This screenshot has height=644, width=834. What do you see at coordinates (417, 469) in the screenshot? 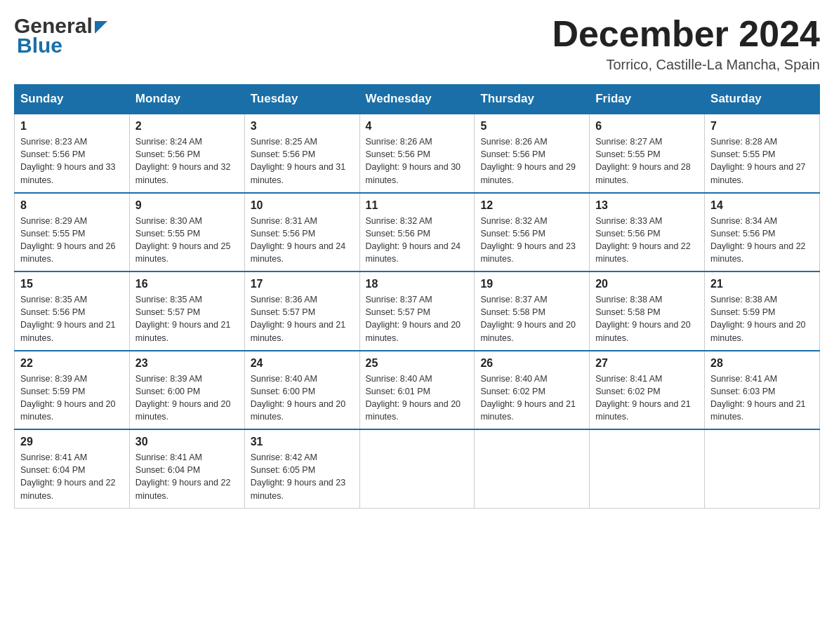
I see `calendar-week-5: 29 Sunrise: 8:41 AMSunset: 6:04 PMDaylig…` at bounding box center [417, 469].